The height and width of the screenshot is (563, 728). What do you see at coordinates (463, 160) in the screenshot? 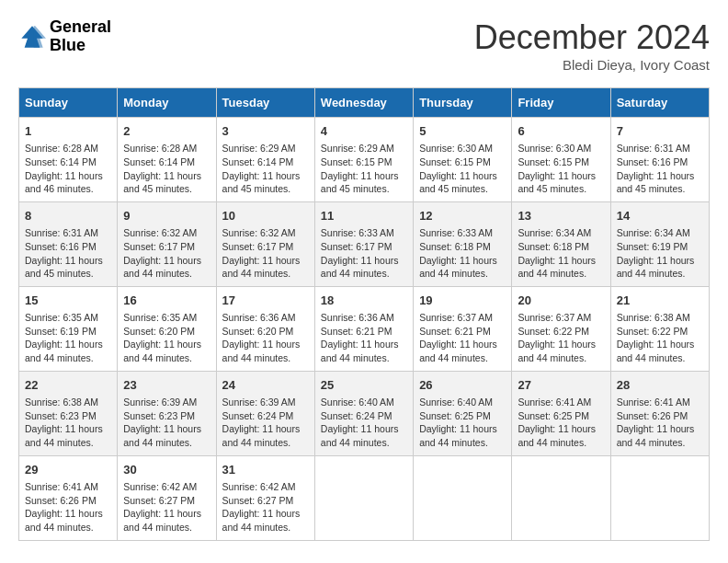
I see `calendar-cell: 5Sunrise: 6:30 AM Sunset: 6:15 PM Daylig…` at bounding box center [463, 160].